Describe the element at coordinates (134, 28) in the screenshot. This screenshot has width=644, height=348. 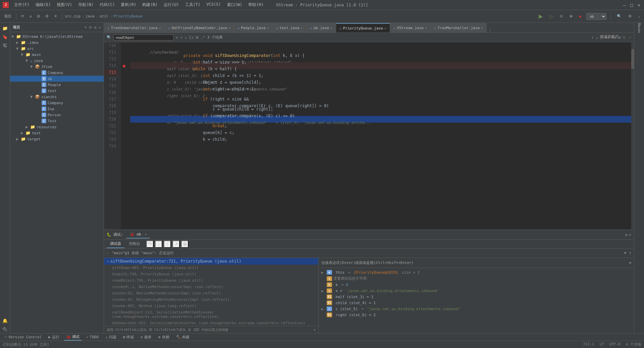
I see `tab-treeunmarshaller: ☕ TreeUnmarshaller.java ✕` at that location.